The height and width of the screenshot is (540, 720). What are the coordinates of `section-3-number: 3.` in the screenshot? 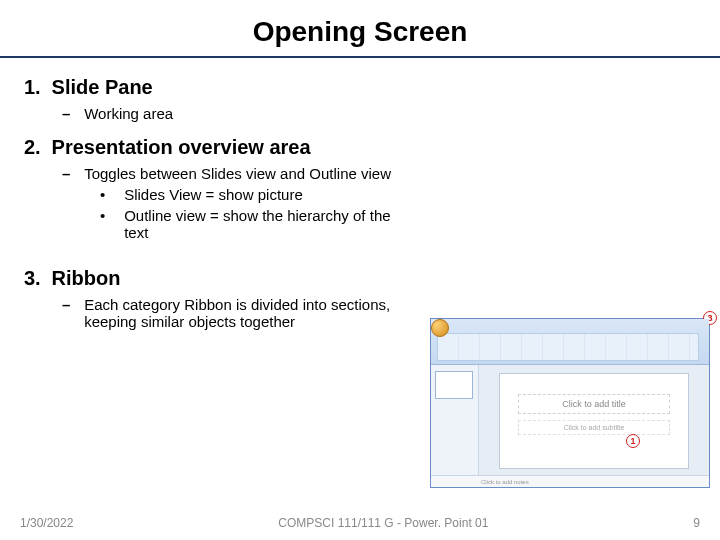 It's located at (35, 278).